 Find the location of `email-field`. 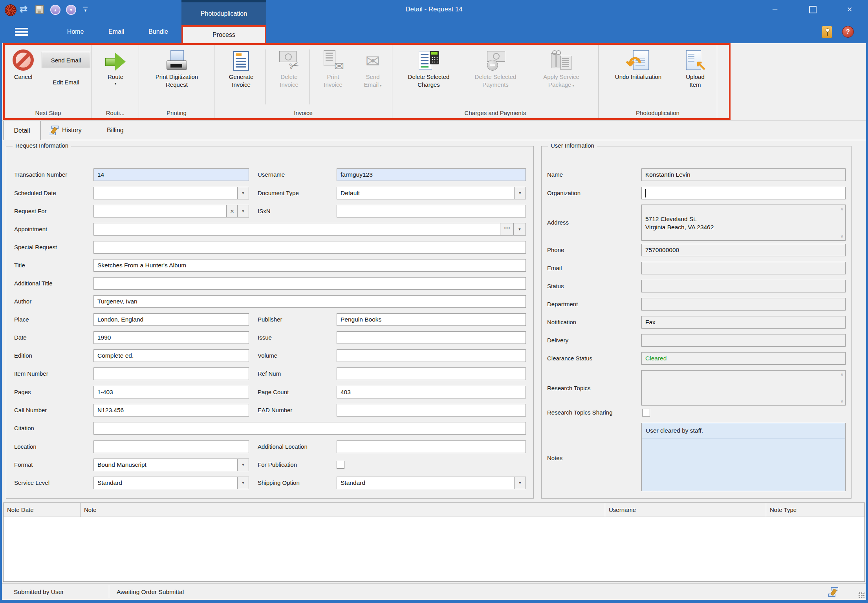

email-field is located at coordinates (743, 268).